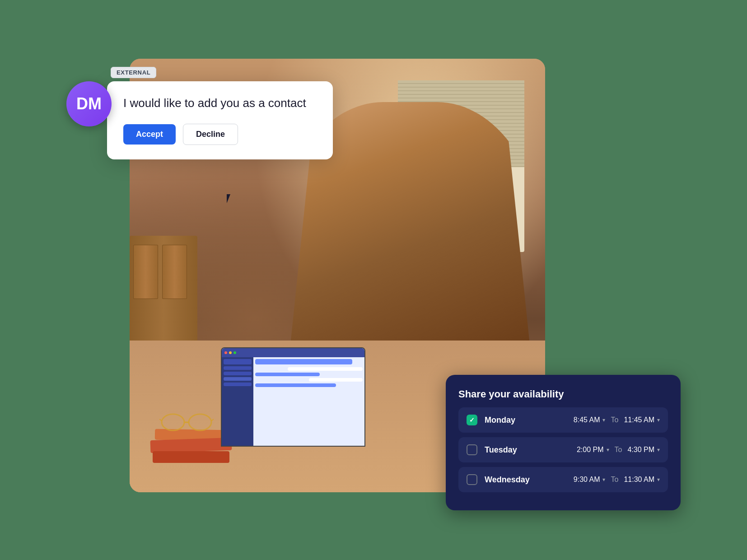  Describe the element at coordinates (590, 480) in the screenshot. I see `wednesday-from-time: 9:30 AM ▾` at that location.